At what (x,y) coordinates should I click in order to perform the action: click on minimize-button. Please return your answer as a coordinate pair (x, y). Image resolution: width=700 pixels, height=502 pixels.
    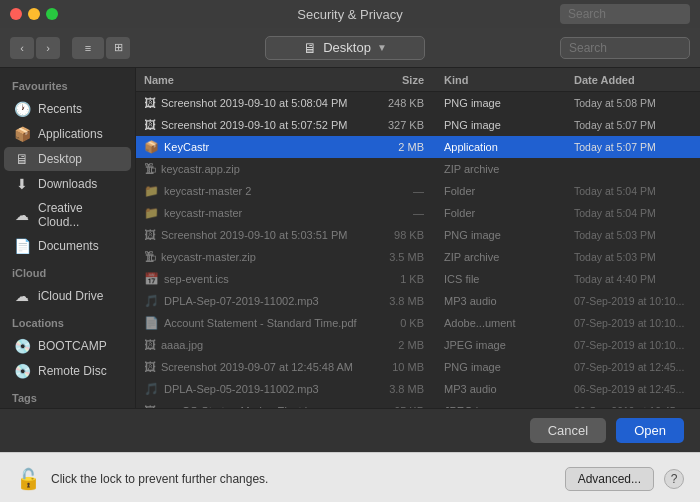
    Looking at the image, I should click on (34, 14).